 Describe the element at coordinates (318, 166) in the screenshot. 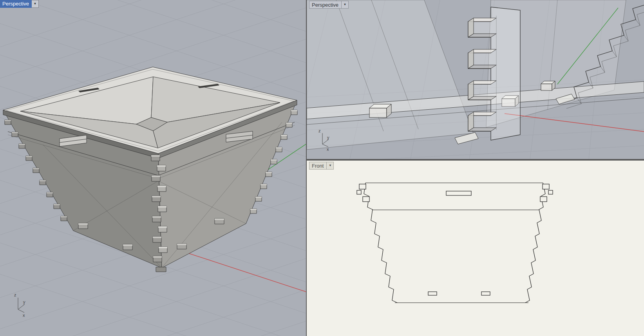

I see `viewport-title-front: Front` at that location.